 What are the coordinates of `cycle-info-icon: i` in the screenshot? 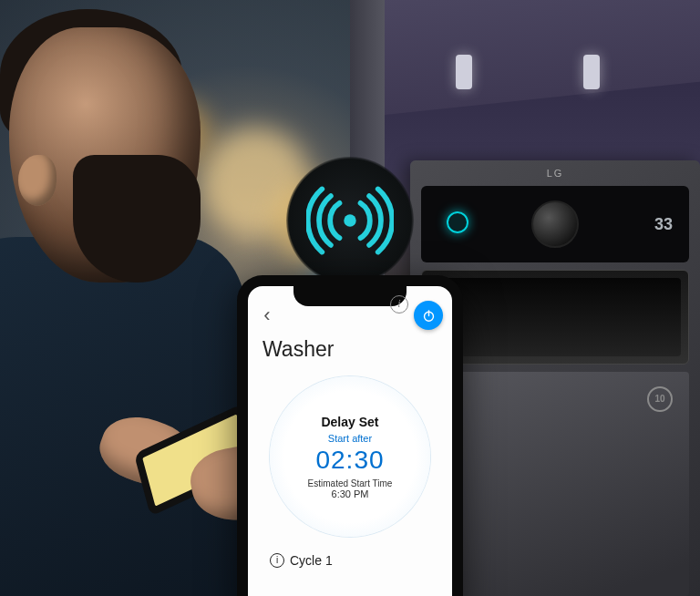 It's located at (277, 560).